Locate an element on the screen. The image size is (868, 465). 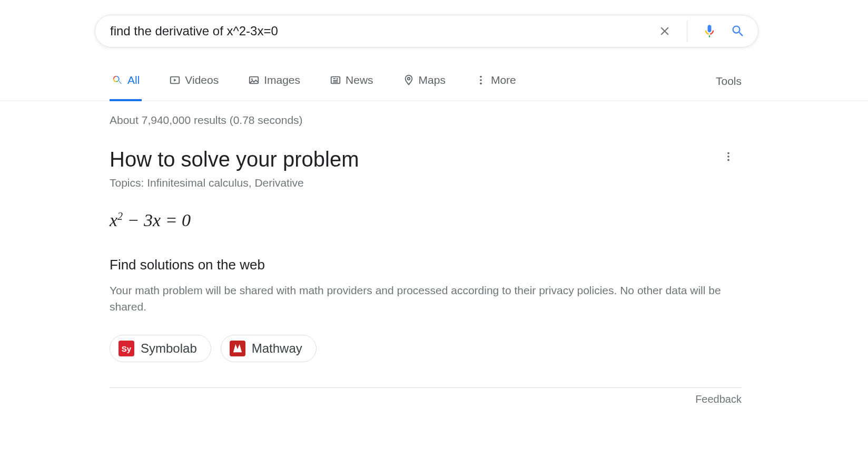
feedback-link: Feedback is located at coordinates (718, 400).